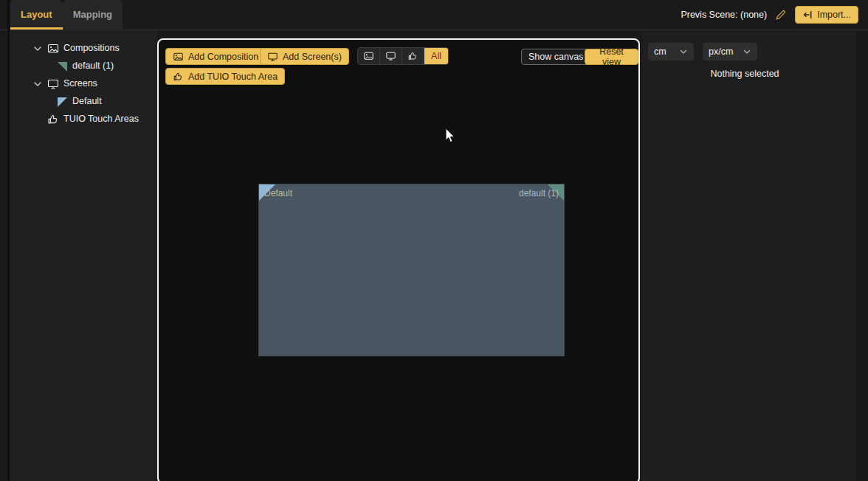 The image size is (868, 481). I want to click on density-dropdown-value: px/cm, so click(720, 52).